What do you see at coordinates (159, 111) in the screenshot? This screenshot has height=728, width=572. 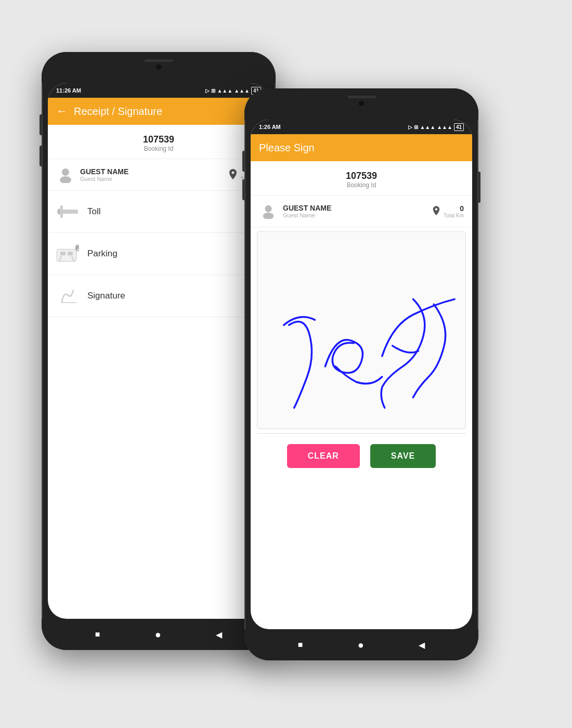 I see `app-bar-1: ← Receipt / Signature` at bounding box center [159, 111].